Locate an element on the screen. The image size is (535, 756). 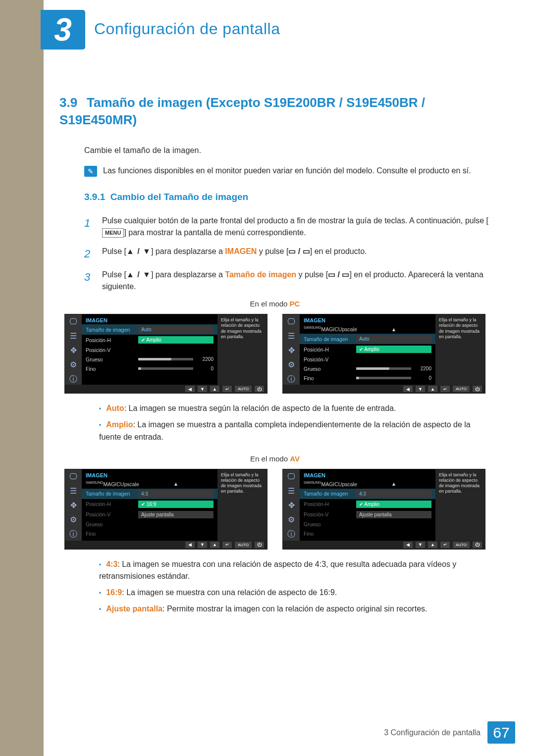
subsection-heading: 3.9.1 Cambio del Tamaño de imagen is located at coordinates (287, 197).